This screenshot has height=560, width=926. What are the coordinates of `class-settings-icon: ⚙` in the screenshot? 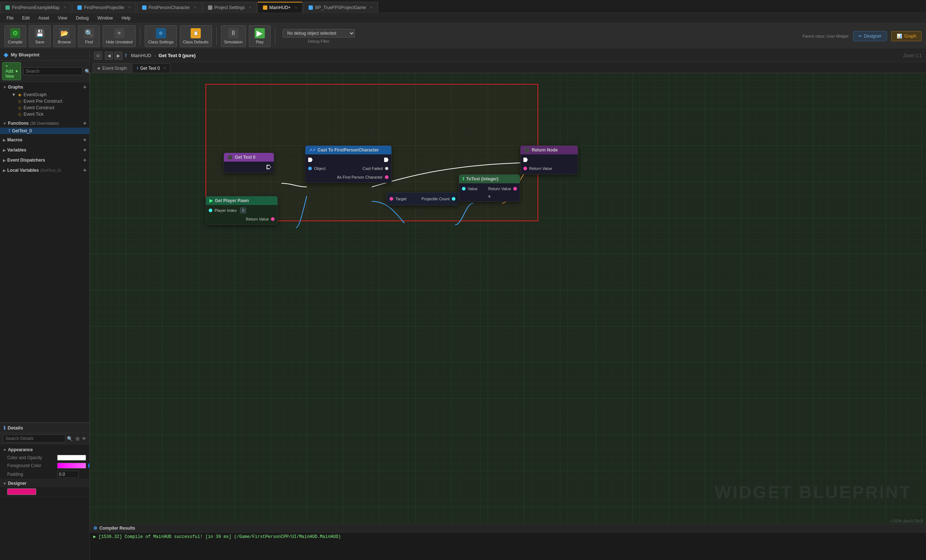 It's located at (161, 33).